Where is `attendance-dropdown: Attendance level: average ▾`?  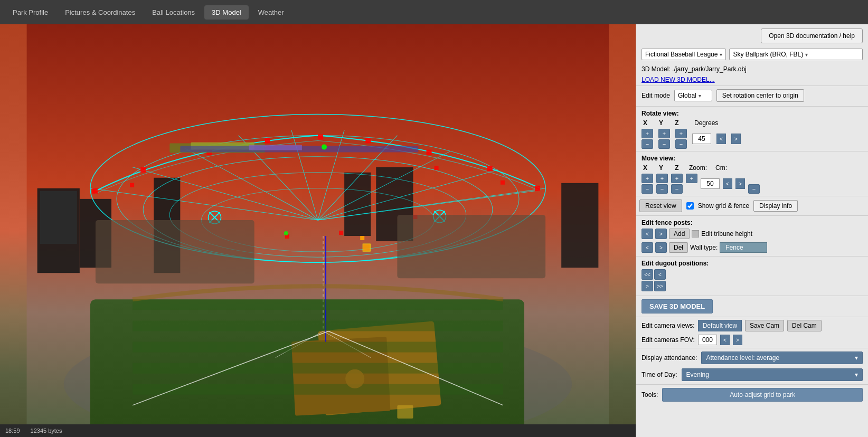
attendance-dropdown: Attendance level: average ▾ is located at coordinates (782, 358).